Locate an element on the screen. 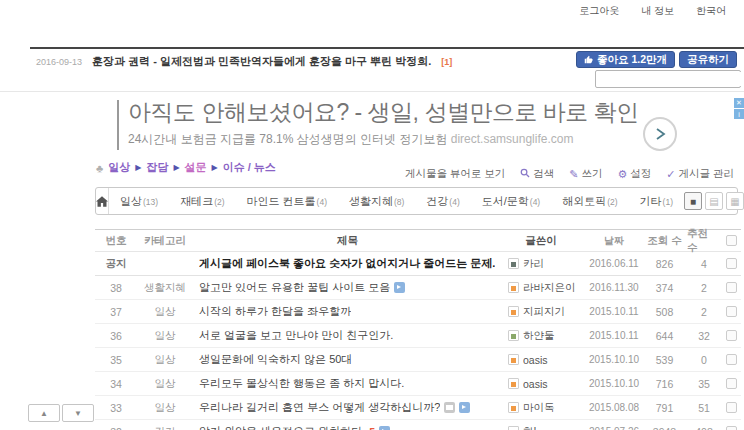  manage-posts-button: ✓ 게시글 관리 is located at coordinates (700, 174).